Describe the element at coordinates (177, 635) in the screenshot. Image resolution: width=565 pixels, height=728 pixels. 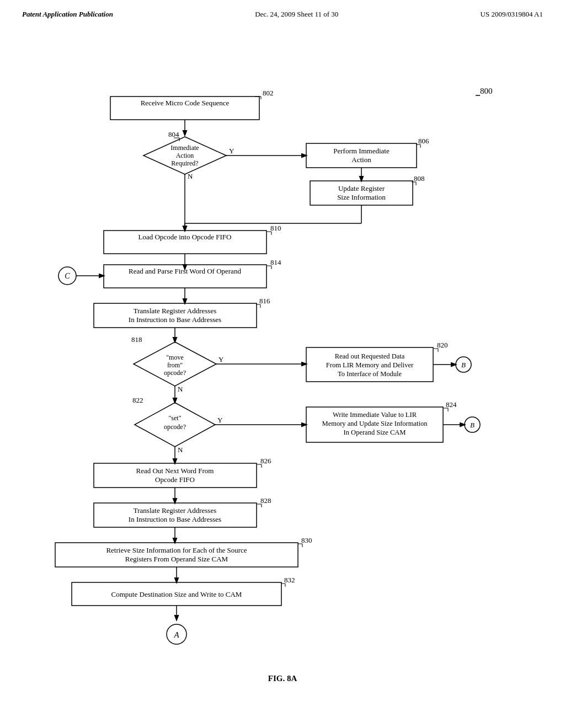
I see `connector-A-label: A` at that location.